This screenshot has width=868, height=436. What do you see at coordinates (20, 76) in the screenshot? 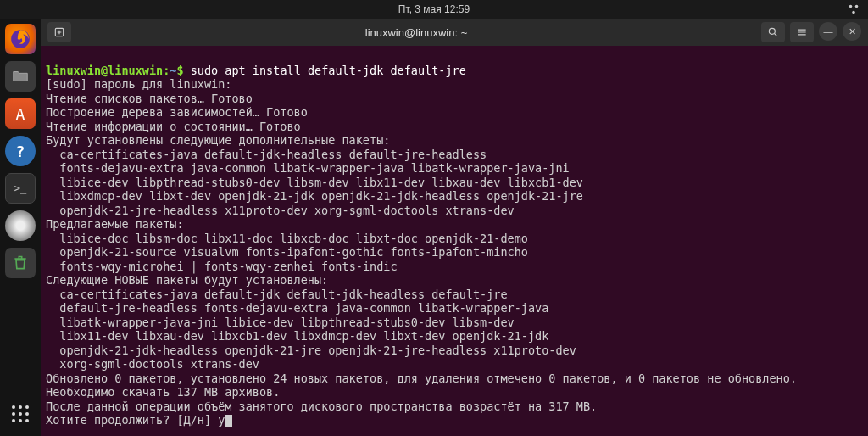
I see `folder-icon` at bounding box center [20, 76].